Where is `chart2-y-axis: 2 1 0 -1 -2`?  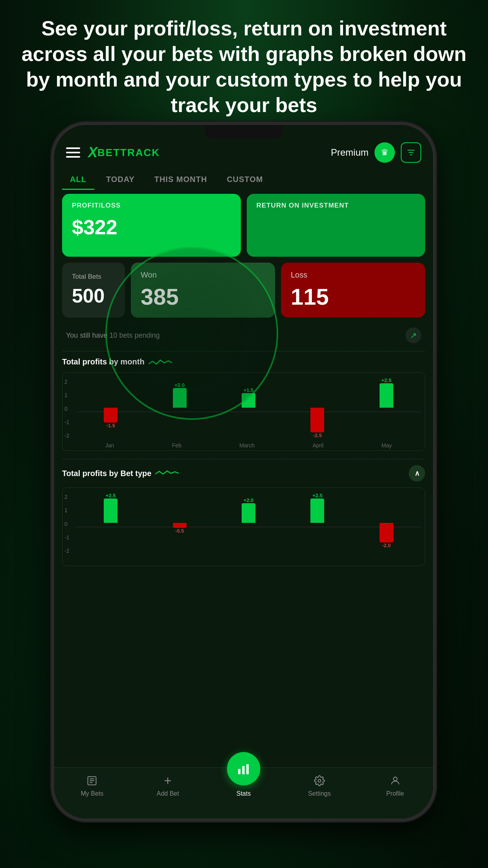 chart2-y-axis: 2 1 0 -1 -2 is located at coordinates (67, 524).